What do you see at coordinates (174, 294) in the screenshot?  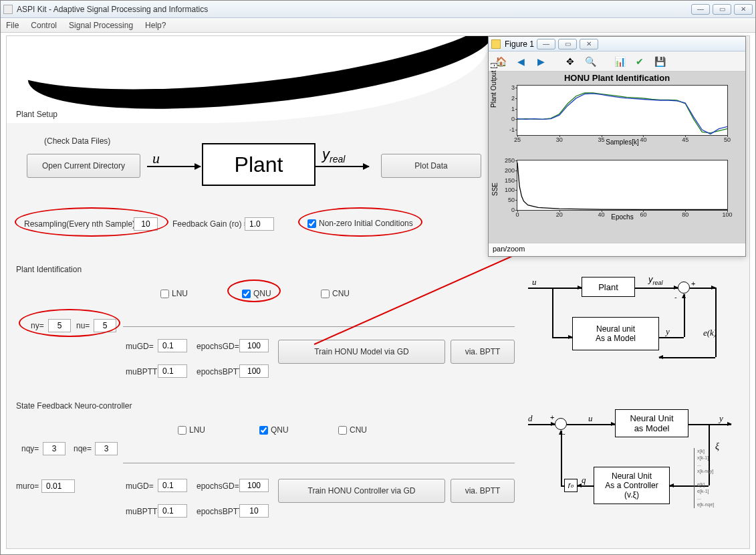 I see `plantid-lnu-checkbox: LNU` at bounding box center [174, 294].